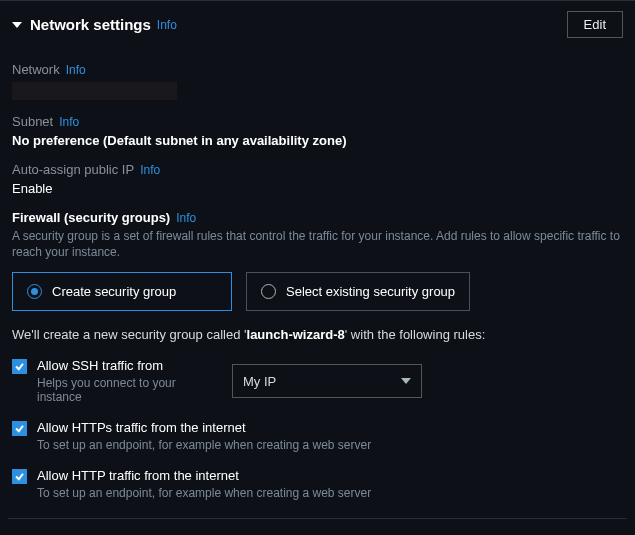 The image size is (635, 535). Describe the element at coordinates (114, 292) in the screenshot. I see `create-sg-label: Create security group` at that location.